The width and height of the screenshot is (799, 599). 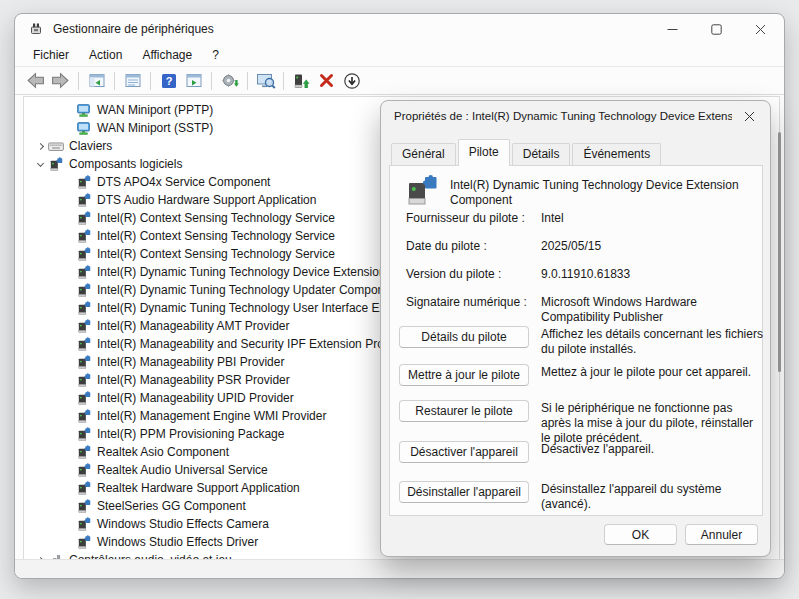 I want to click on maximize-button, so click(x=716, y=29).